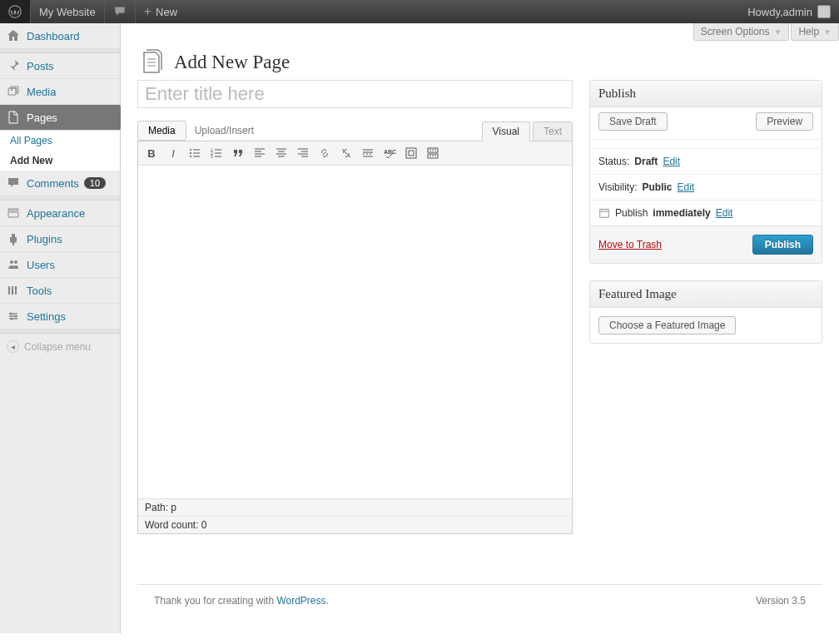 The width and height of the screenshot is (839, 644). I want to click on howdy-user: admin, so click(797, 12).